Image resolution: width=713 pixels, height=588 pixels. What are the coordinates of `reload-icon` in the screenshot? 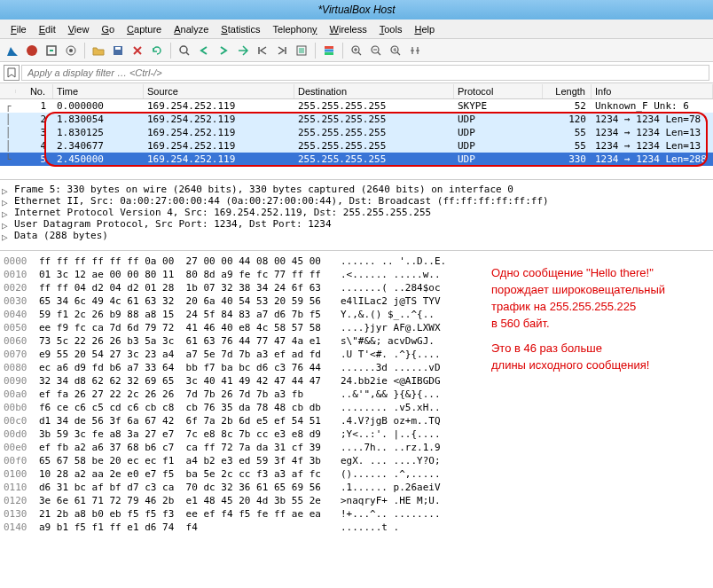 It's located at (157, 51).